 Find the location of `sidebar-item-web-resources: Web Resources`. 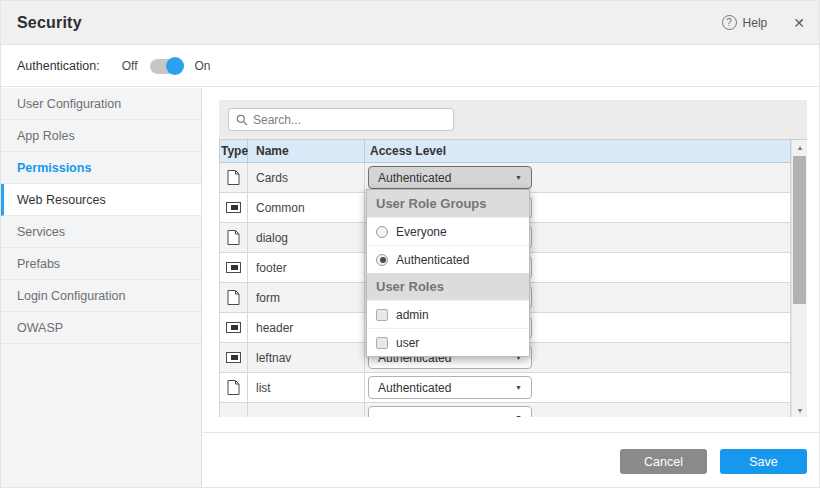

sidebar-item-web-resources: Web Resources is located at coordinates (101, 200).